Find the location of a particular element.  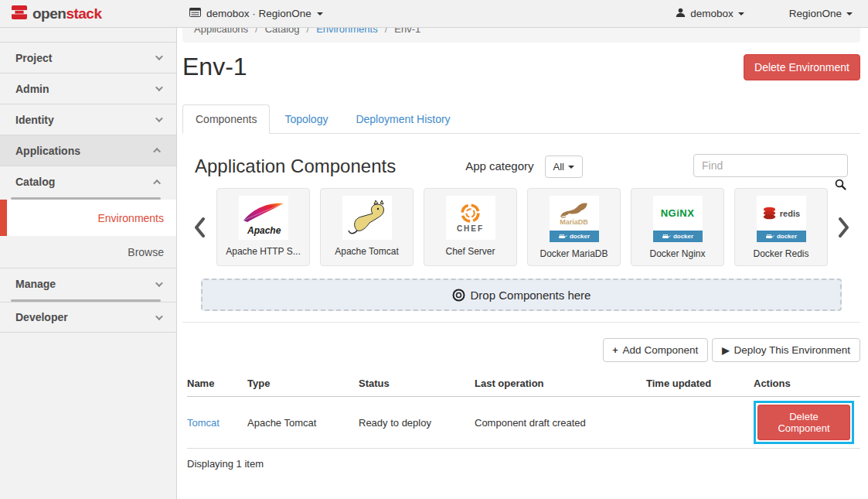

tab-components: Components is located at coordinates (226, 119).